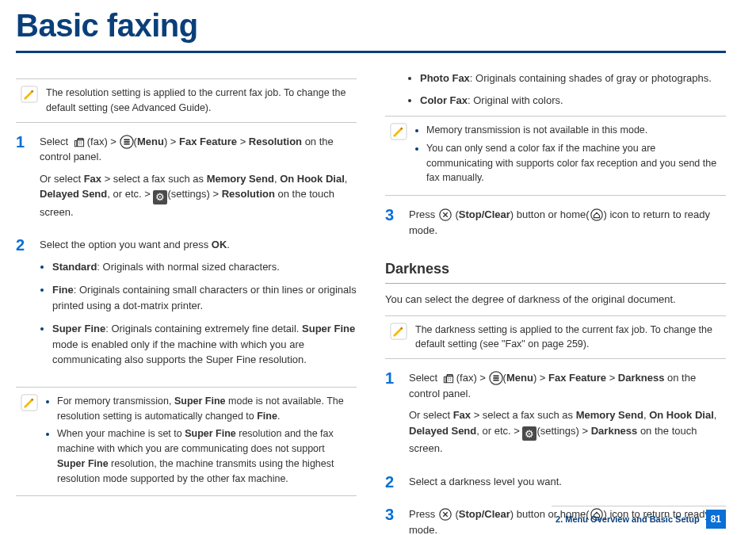 This screenshot has height=535, width=756. What do you see at coordinates (567, 482) in the screenshot?
I see `dstep-2-text: Select a darkness level you want.` at bounding box center [567, 482].